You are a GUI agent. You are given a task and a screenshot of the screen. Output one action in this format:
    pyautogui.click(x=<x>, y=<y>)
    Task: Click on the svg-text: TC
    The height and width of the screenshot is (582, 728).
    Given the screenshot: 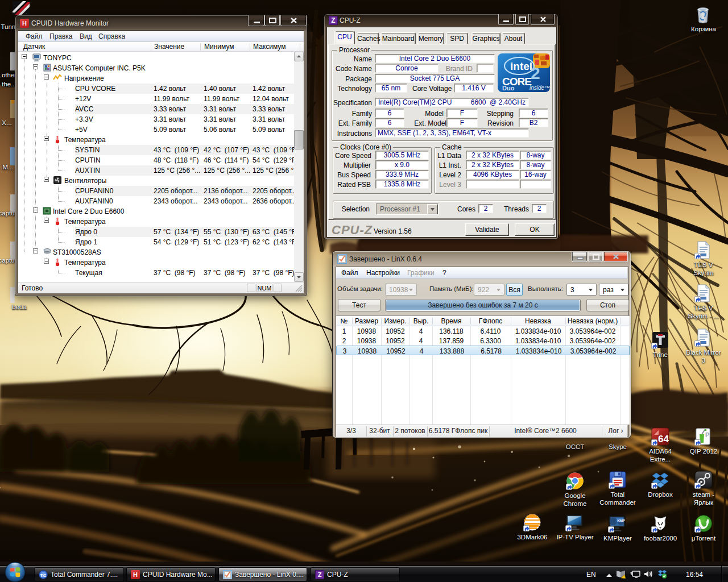 What is the action you would take?
    pyautogui.click(x=43, y=575)
    